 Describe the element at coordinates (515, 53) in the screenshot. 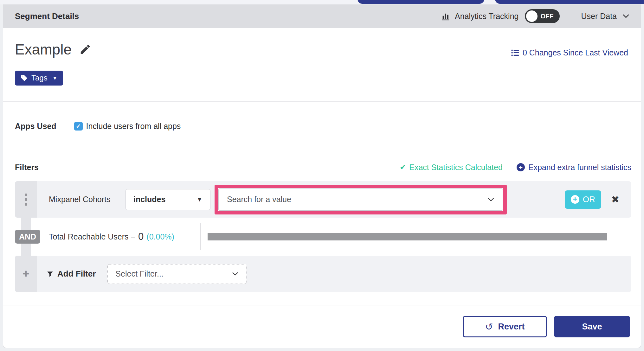

I see `changelog-list-icon` at that location.